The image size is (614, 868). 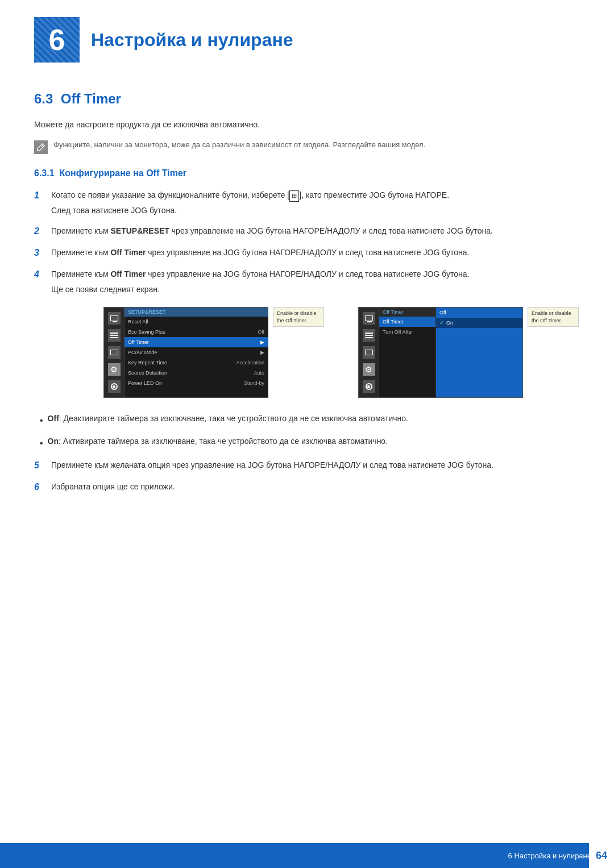 What do you see at coordinates (114, 335) in the screenshot?
I see `sidebar-lines-icon` at bounding box center [114, 335].